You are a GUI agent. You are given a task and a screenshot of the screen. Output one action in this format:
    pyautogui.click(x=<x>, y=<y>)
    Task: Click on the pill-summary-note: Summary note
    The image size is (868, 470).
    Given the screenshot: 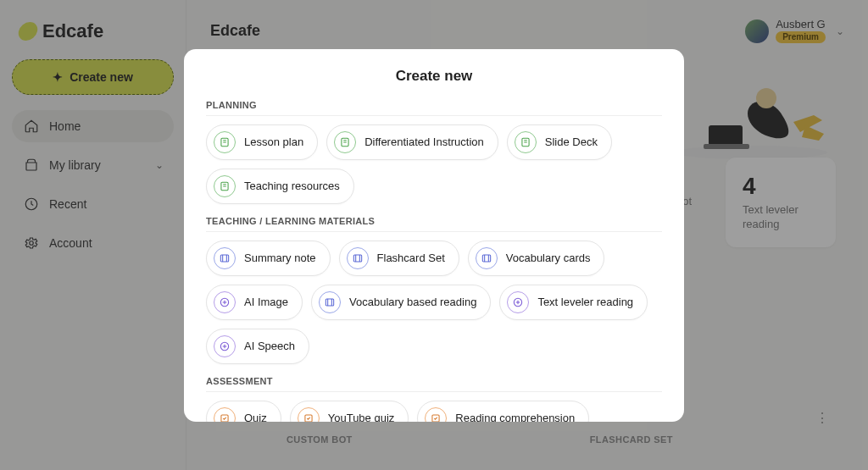 What is the action you would take?
    pyautogui.click(x=268, y=258)
    